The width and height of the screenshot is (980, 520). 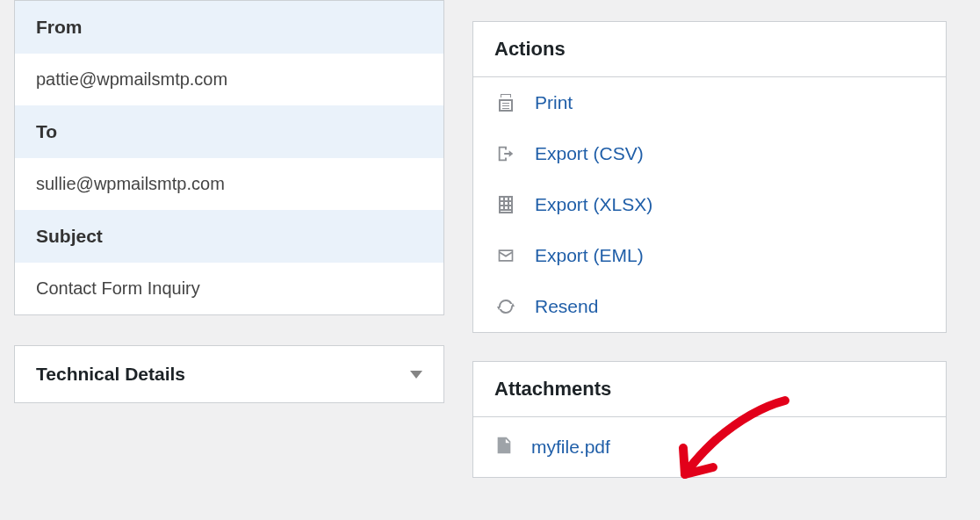 I want to click on attachments-header: Attachments, so click(x=710, y=390).